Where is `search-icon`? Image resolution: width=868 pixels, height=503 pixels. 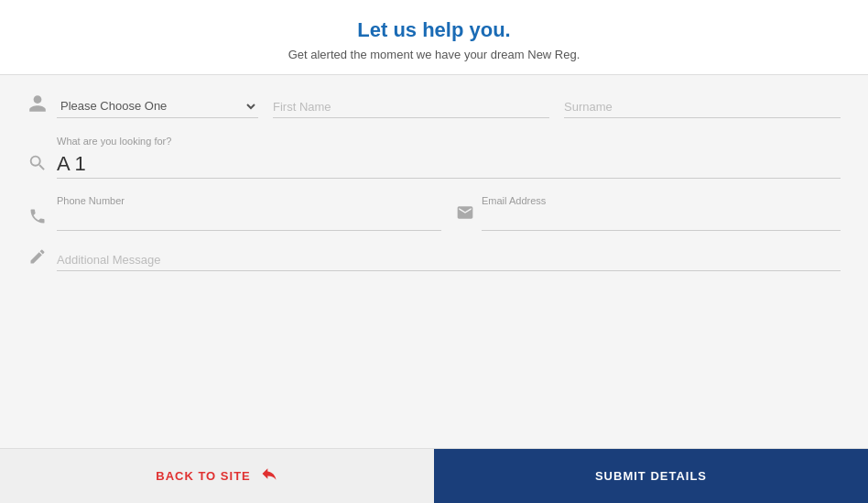
search-icon is located at coordinates (38, 166).